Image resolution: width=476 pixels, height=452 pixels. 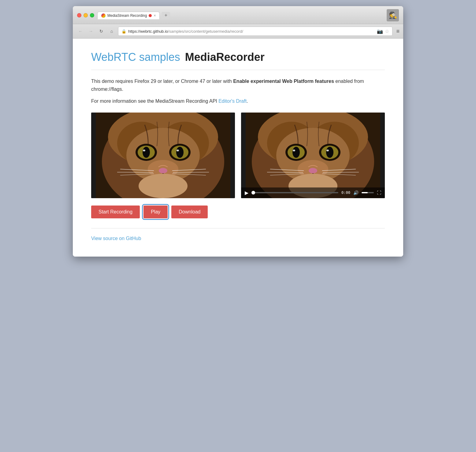 What do you see at coordinates (86, 15) in the screenshot?
I see `minimize-window-button` at bounding box center [86, 15].